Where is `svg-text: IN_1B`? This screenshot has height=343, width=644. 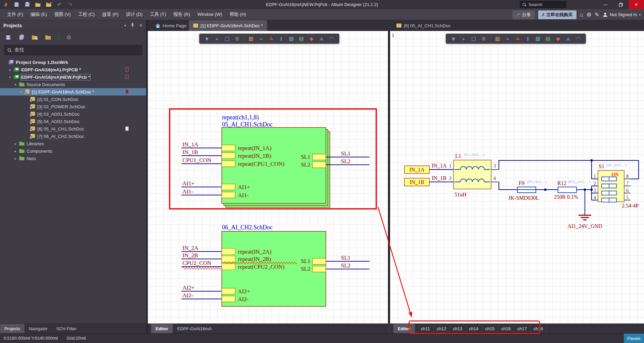 svg-text: IN_1B is located at coordinates (417, 182).